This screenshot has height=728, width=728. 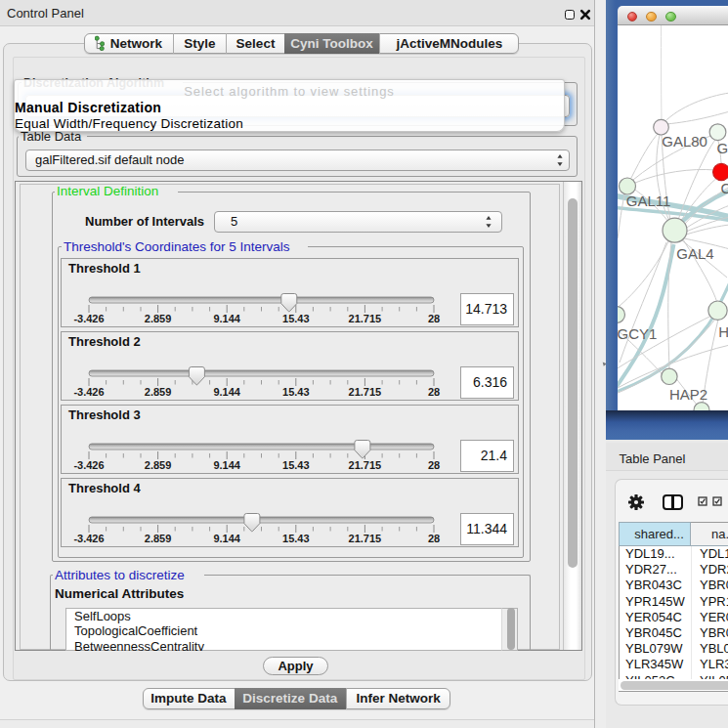 What do you see at coordinates (723, 332) in the screenshot?
I see `svg-text: H...` at bounding box center [723, 332].